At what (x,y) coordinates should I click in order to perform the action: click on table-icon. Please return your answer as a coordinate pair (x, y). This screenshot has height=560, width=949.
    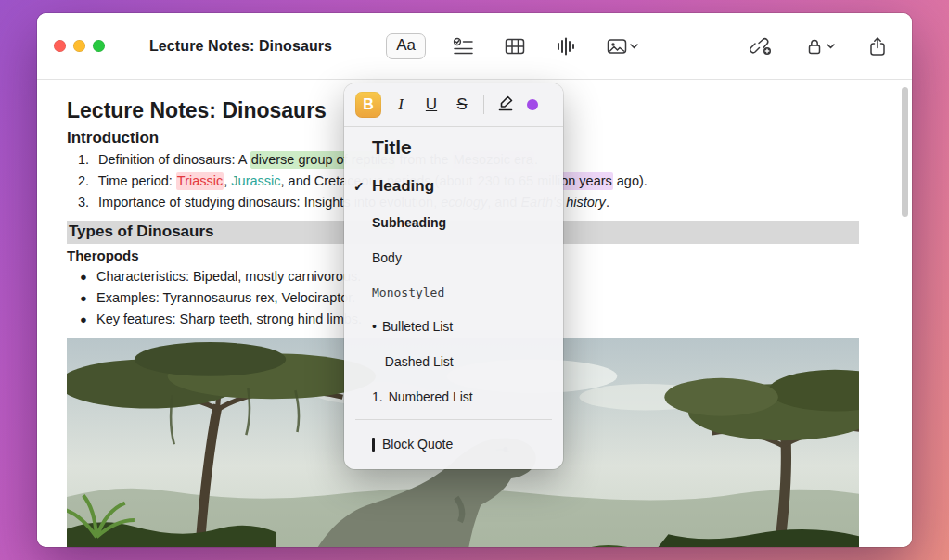
    Looking at the image, I should click on (515, 46).